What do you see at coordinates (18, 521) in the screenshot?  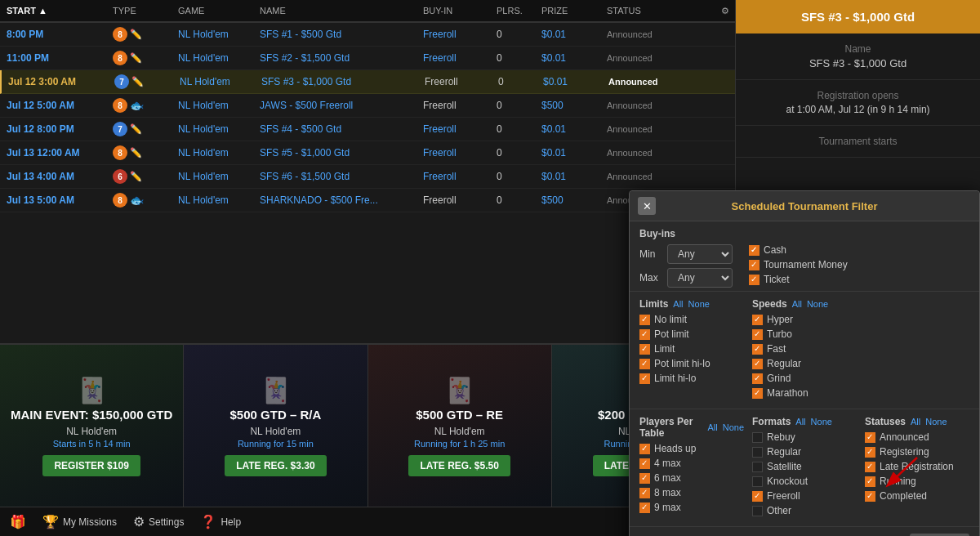 I see `gifts-button: 🎁` at bounding box center [18, 521].